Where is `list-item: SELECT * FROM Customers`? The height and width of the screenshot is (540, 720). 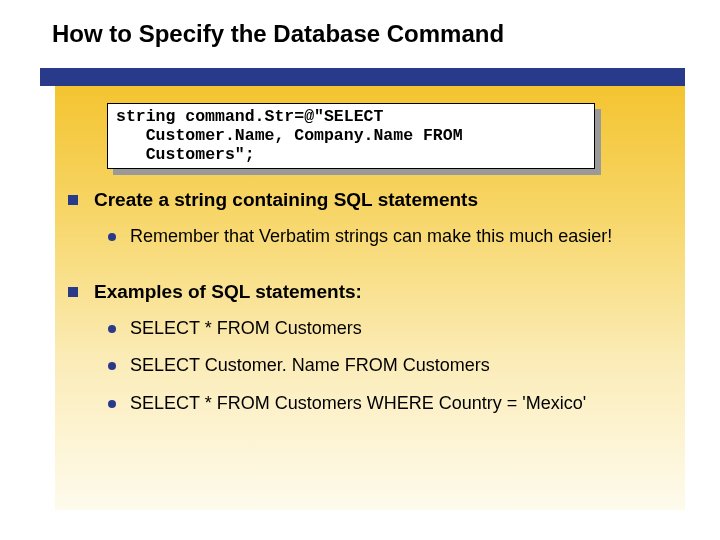
list-item: SELECT * FROM Customers is located at coordinates (392, 328).